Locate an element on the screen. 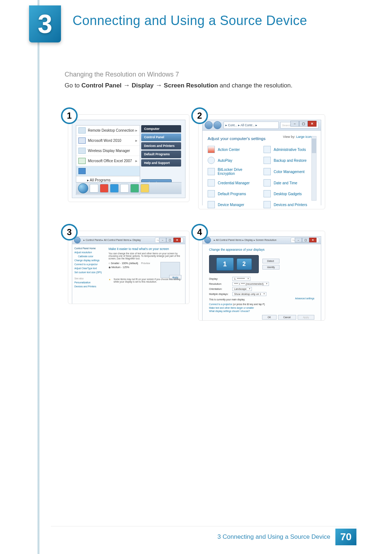 Image resolution: width=392 pixels, height=554 pixels. footer-chapter-text: 3 Connecting and Using a Source Device is located at coordinates (274, 537).